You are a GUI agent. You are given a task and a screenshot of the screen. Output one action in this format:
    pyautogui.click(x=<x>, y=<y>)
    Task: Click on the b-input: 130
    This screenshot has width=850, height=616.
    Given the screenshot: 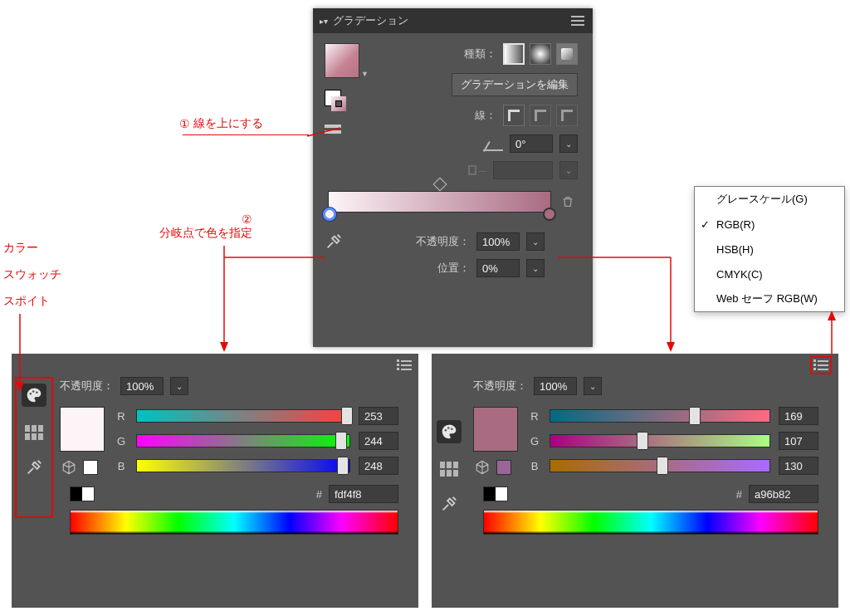 What is the action you would take?
    pyautogui.click(x=799, y=466)
    